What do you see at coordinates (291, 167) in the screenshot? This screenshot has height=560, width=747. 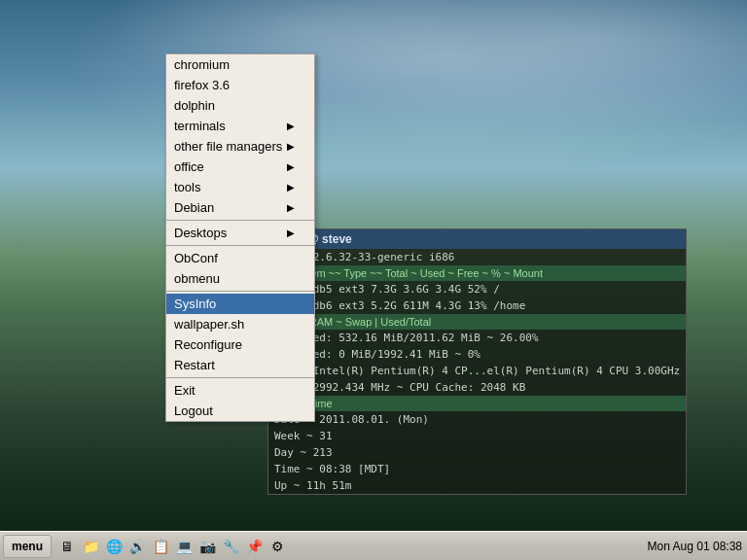 I see `submenu-arrow-office: ▶` at bounding box center [291, 167].